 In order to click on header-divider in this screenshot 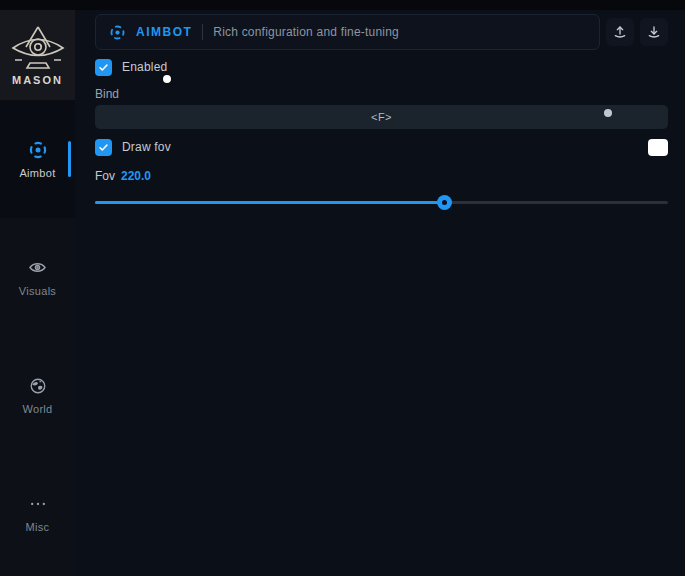, I will do `click(202, 32)`.